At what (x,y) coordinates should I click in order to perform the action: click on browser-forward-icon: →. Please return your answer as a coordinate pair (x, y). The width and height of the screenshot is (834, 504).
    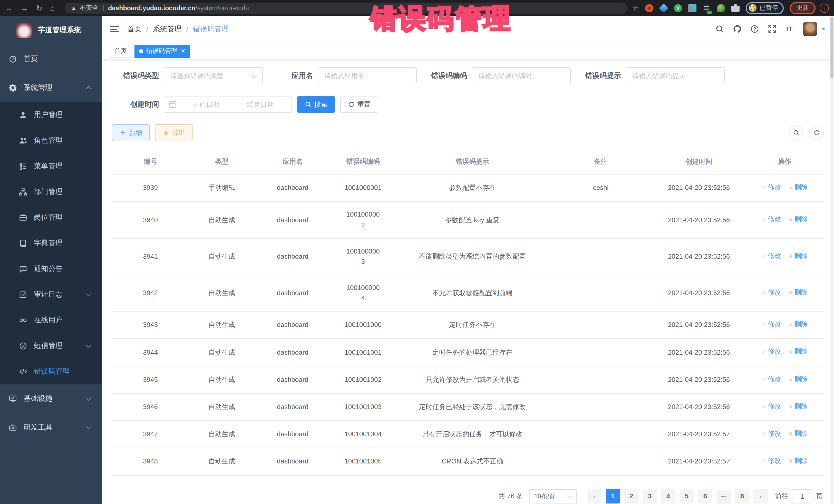
    Looking at the image, I should click on (24, 8).